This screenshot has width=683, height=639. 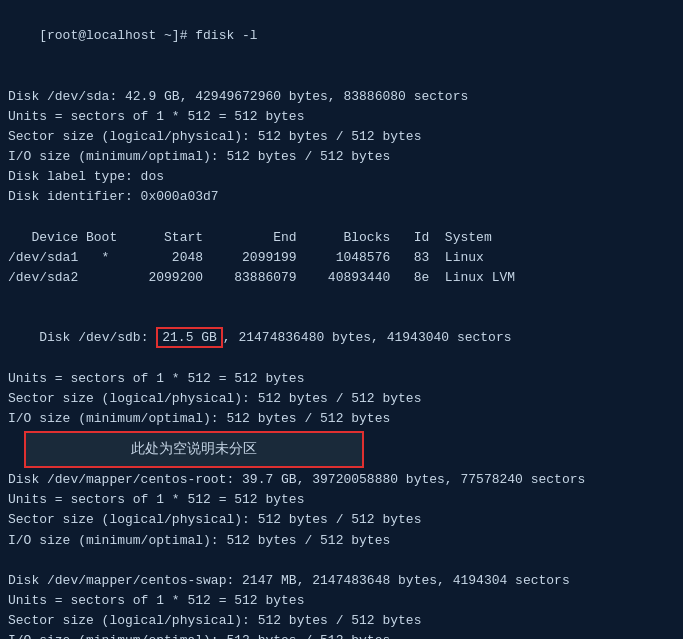 I want to click on disk-sdb-highlight: 21.5 GB, so click(x=190, y=338).